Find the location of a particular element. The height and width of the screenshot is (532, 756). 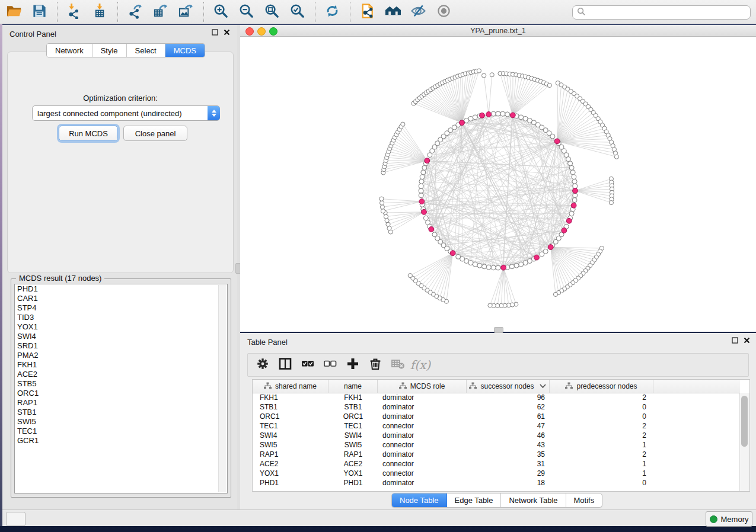

mcds-result-item: STB1 is located at coordinates (121, 412).